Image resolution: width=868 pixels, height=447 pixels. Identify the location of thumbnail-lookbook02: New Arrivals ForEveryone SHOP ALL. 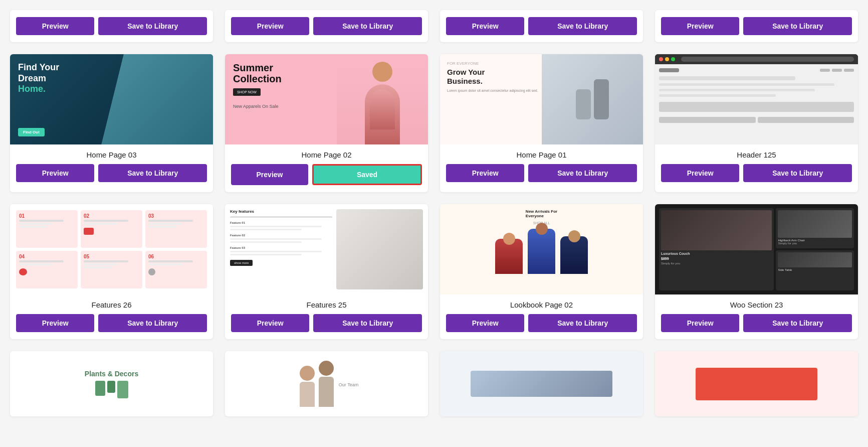
(541, 249).